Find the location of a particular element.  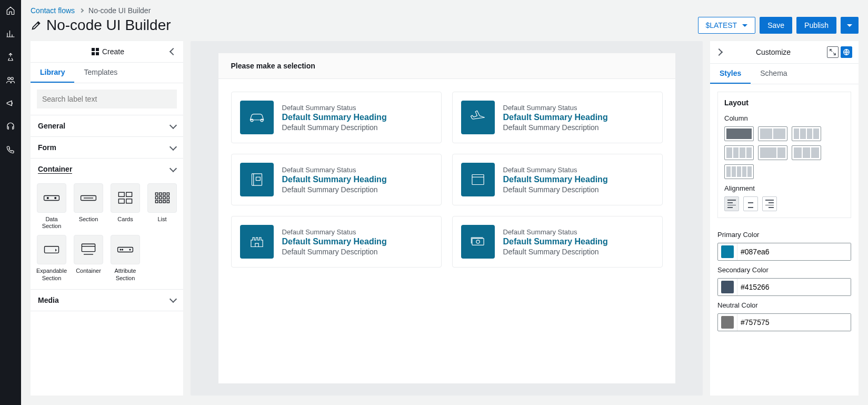

grid-icon is located at coordinates (95, 52).